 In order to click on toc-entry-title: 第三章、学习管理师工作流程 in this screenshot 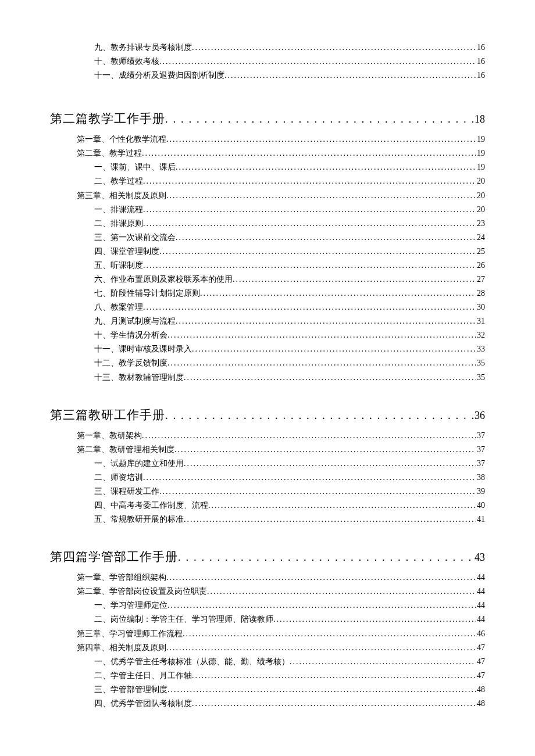, I will do `click(130, 634)`.